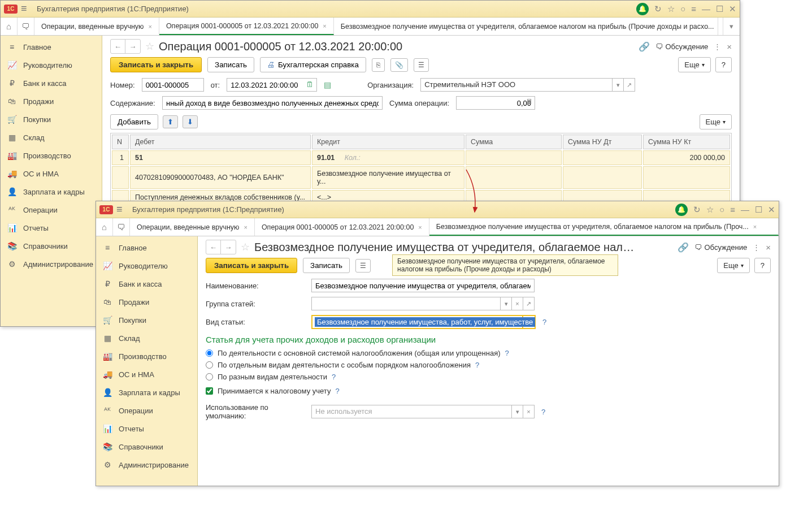 This screenshot has width=812, height=510. Describe the element at coordinates (768, 248) in the screenshot. I see `close-page-icon: ×` at that location.